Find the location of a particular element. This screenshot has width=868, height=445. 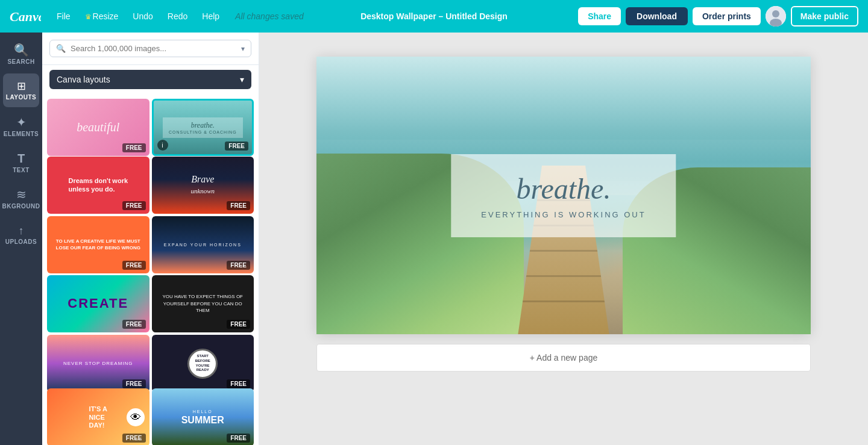

redo-button: Redo is located at coordinates (177, 16).